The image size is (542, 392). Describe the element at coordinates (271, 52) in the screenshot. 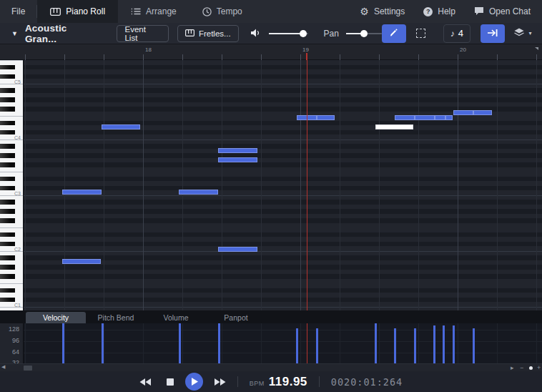

I see `timeline-ruler: 181920` at that location.